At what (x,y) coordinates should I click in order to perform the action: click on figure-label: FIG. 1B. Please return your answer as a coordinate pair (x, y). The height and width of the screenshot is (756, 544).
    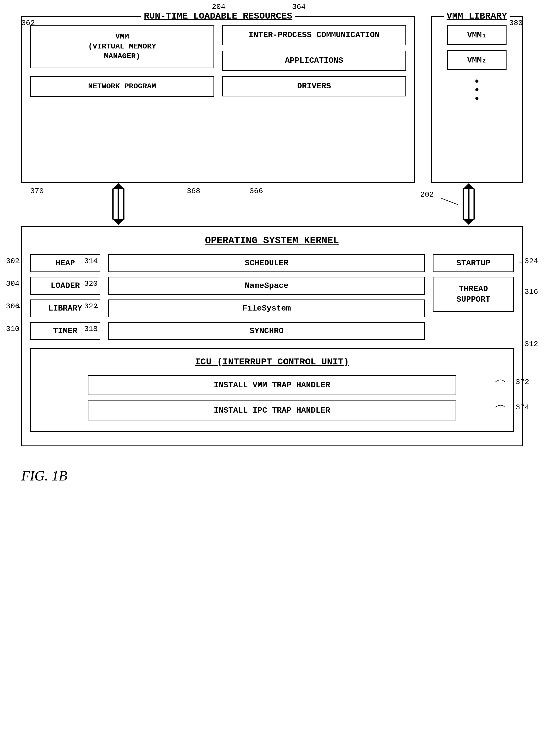
    Looking at the image, I should click on (272, 476).